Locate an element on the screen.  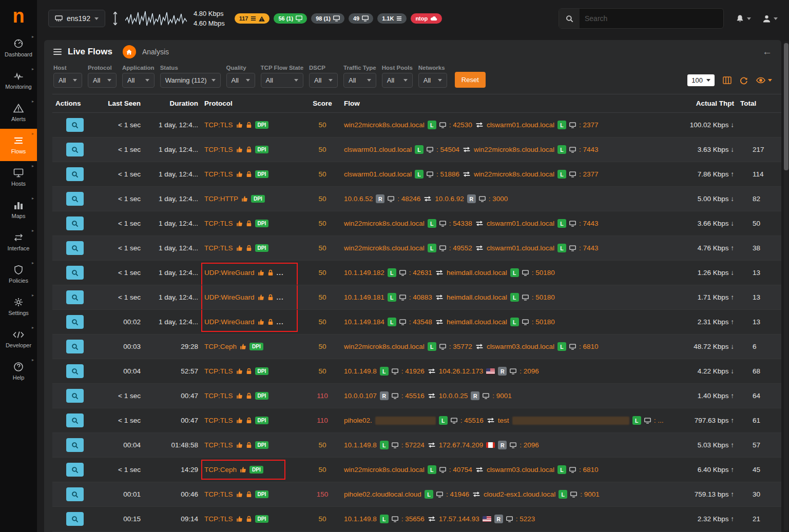
flow-host-link: 10.0.6.52 is located at coordinates (358, 199).